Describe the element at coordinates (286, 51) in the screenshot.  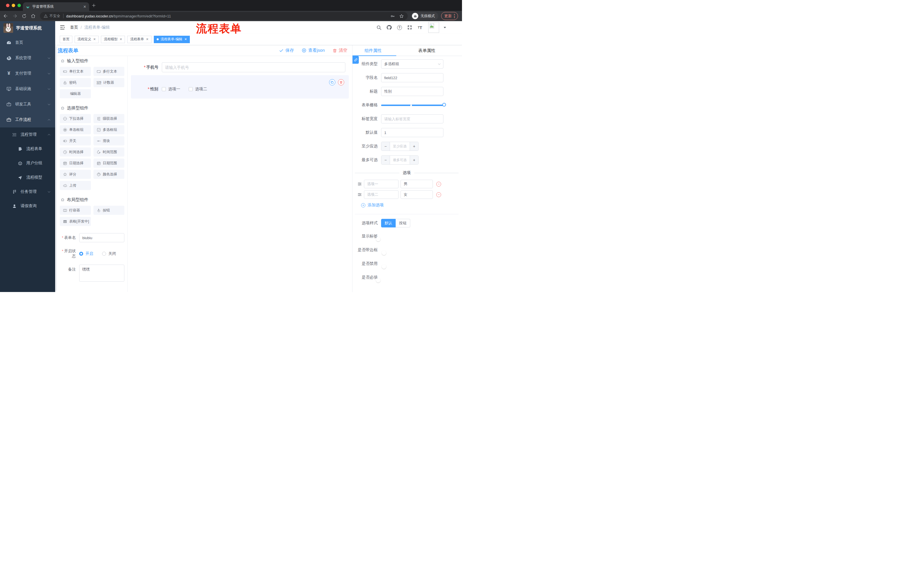
I see `save-button: 保存` at that location.